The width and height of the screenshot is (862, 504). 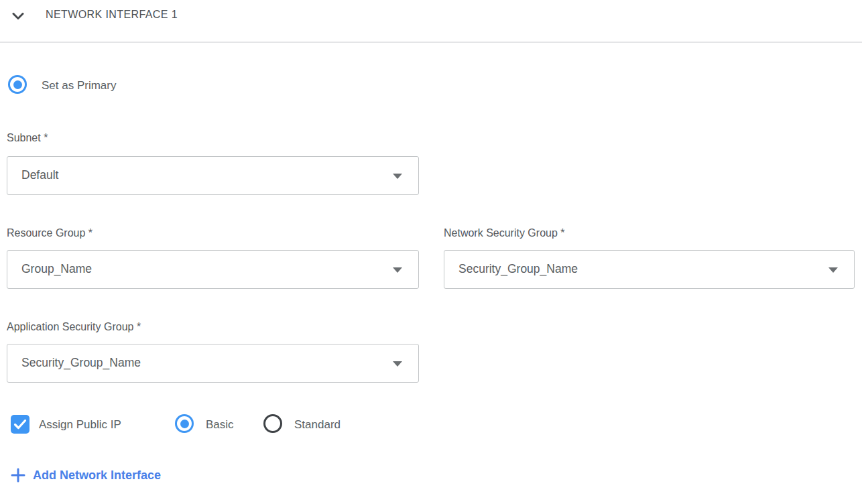 What do you see at coordinates (50, 233) in the screenshot?
I see `resource-group-label: Resource Group *` at bounding box center [50, 233].